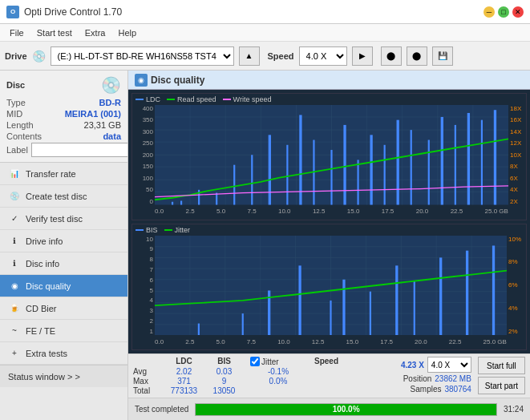  What do you see at coordinates (285, 212) in the screenshot?
I see `chart1-x100: 10.0` at bounding box center [285, 212].